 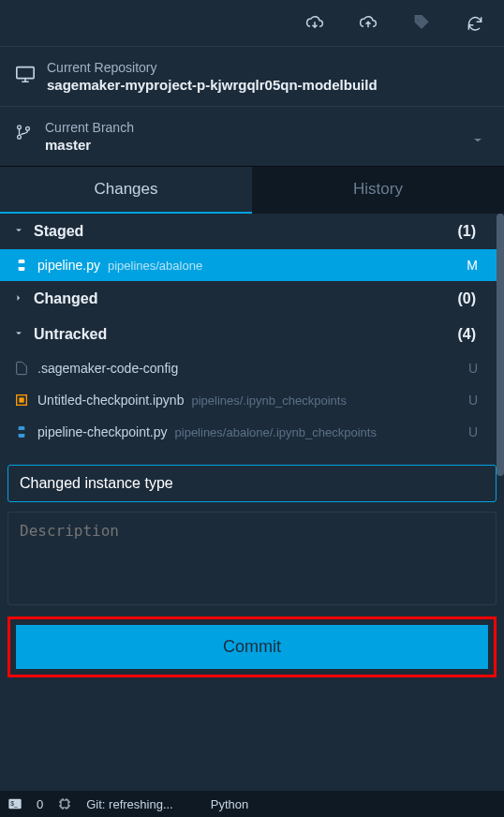 I want to click on kernel-icon, so click(x=65, y=804).